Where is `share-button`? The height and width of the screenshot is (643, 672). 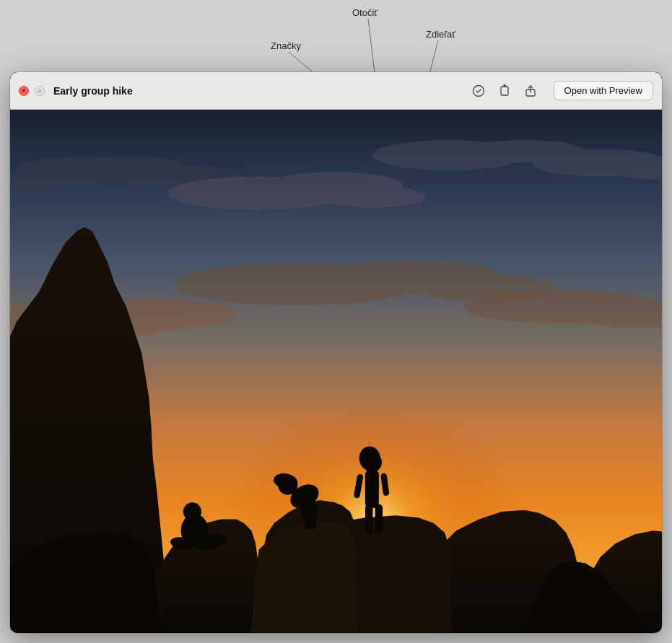
share-button is located at coordinates (531, 91).